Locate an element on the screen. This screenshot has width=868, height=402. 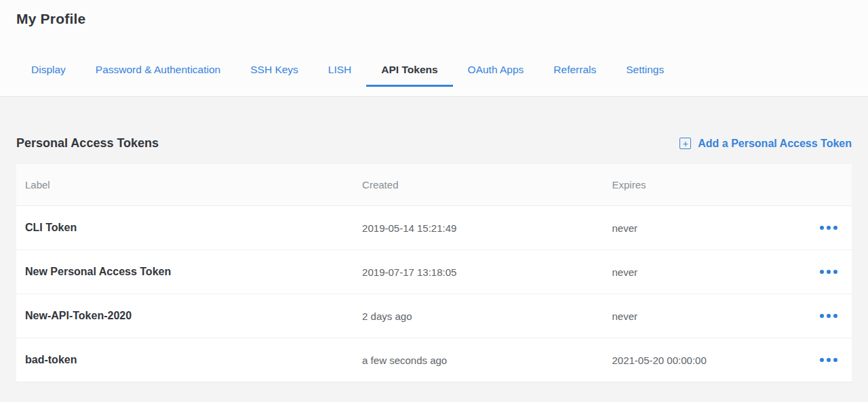
tab-label: Referrals is located at coordinates (575, 69).